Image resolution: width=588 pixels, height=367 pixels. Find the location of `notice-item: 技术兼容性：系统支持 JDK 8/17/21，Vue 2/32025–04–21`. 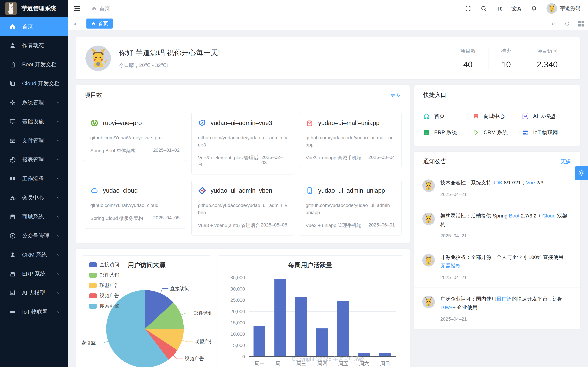

notice-item: 技术兼容性：系统支持 JDK 8/17/21，Vue 2/32025–04–21 is located at coordinates (497, 188).